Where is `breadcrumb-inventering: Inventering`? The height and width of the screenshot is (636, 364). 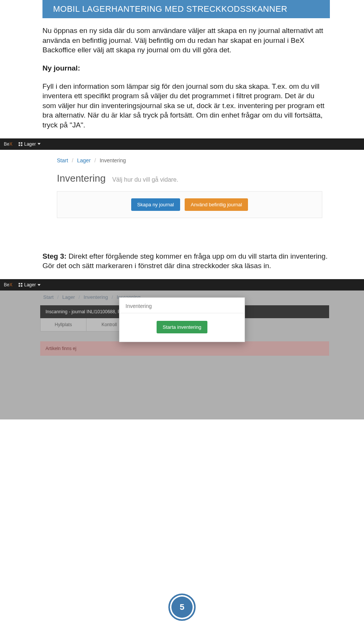
breadcrumb-inventering: Inventering is located at coordinates (96, 297).